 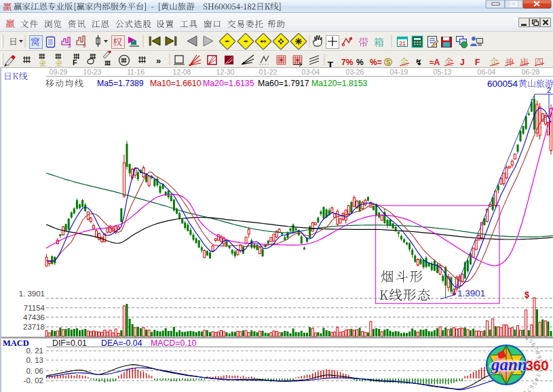 I want to click on svg-text: 04-19, so click(x=399, y=72).